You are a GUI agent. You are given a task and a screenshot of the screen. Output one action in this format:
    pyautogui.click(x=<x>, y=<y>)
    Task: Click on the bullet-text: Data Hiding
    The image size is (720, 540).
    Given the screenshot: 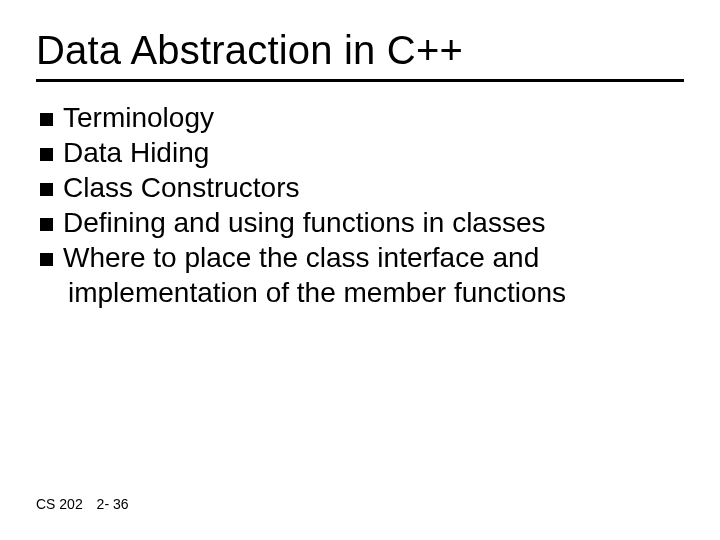 What is the action you would take?
    pyautogui.click(x=136, y=152)
    